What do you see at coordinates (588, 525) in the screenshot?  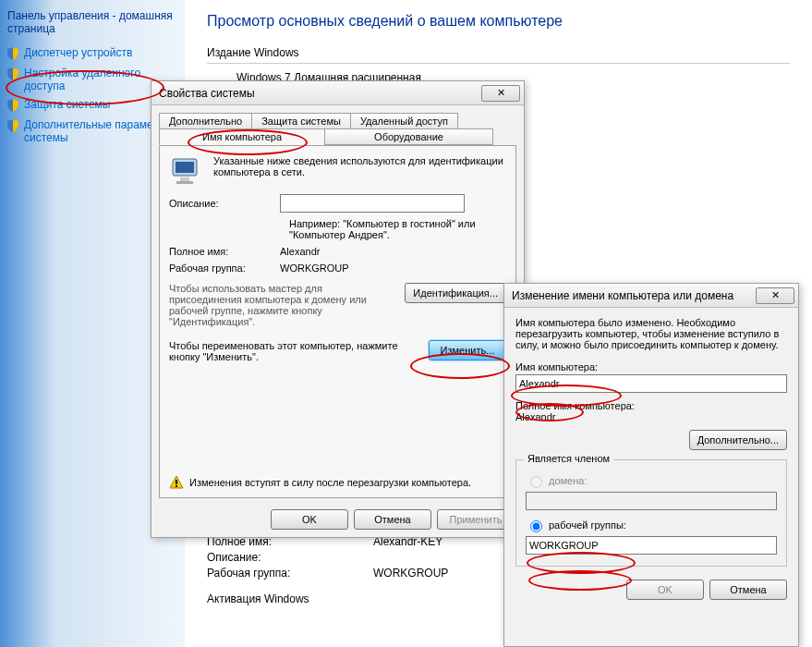 I see `workgroup-label: рабочей группы:` at bounding box center [588, 525].